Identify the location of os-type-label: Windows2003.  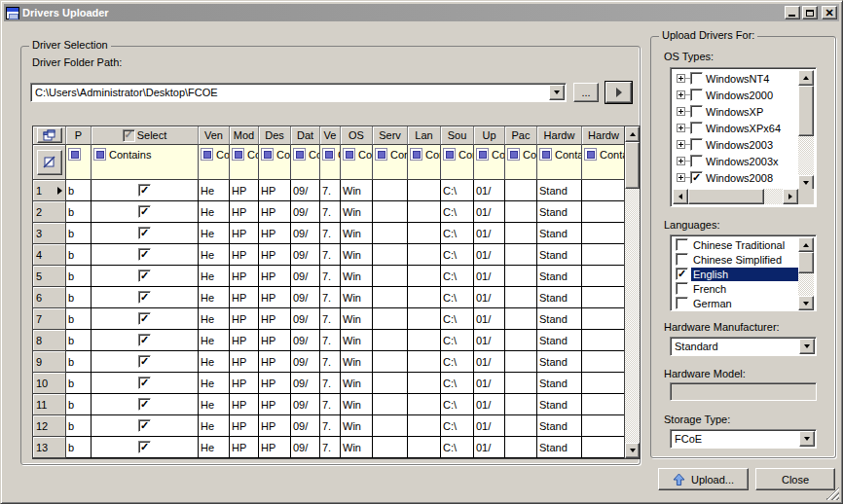
(740, 145).